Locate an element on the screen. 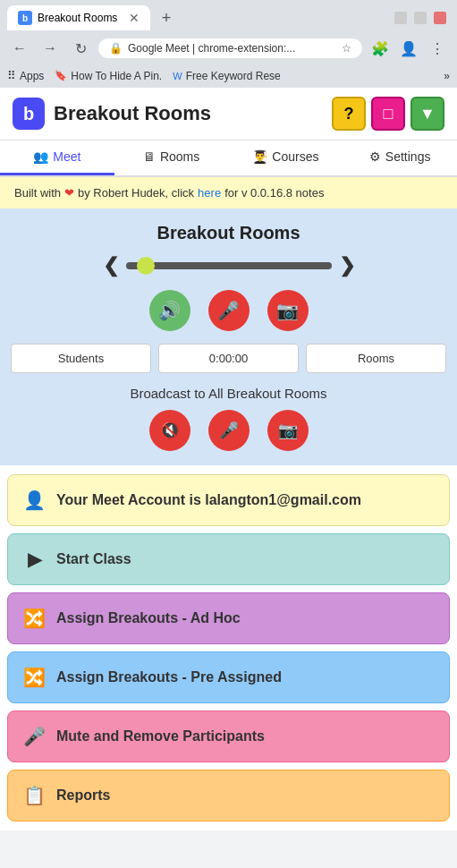 The width and height of the screenshot is (457, 868). info-bar: Built with ❤ by Robert Hudek, click here… is located at coordinates (229, 193).